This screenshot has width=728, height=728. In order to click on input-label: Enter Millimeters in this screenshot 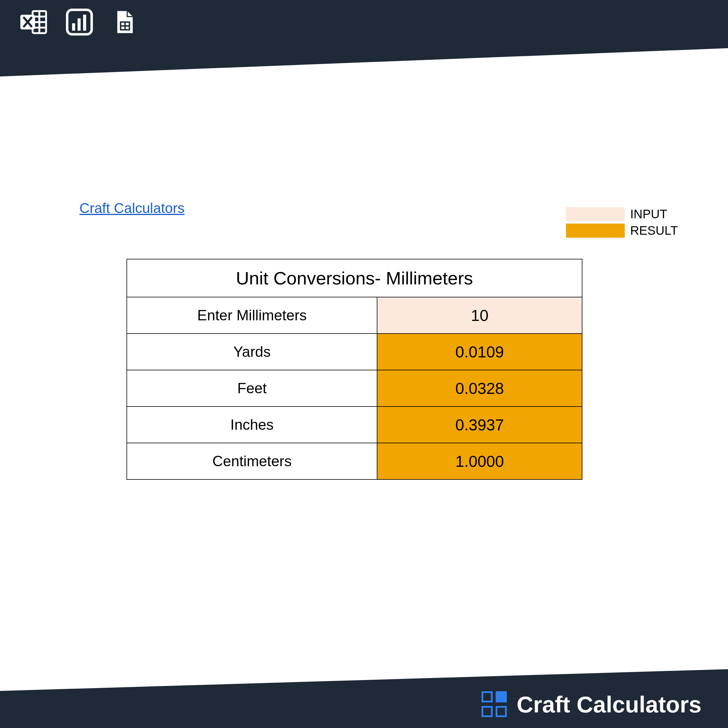, I will do `click(252, 315)`.